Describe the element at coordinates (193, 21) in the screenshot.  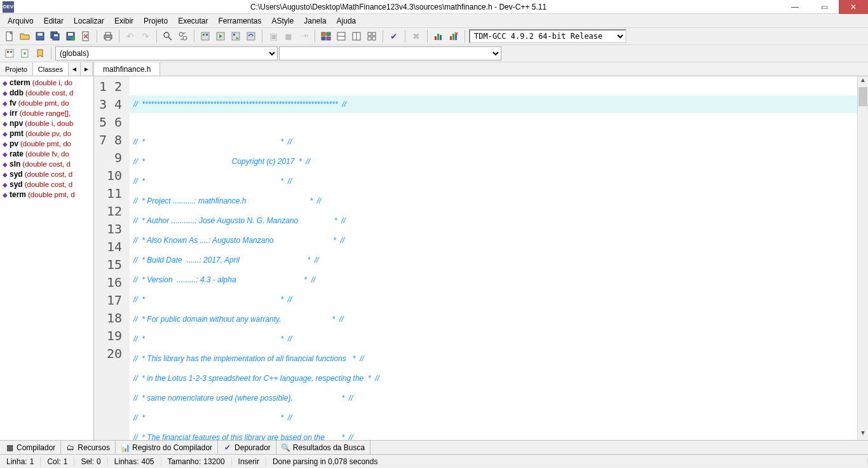
I see `menu-executar: Executar` at that location.